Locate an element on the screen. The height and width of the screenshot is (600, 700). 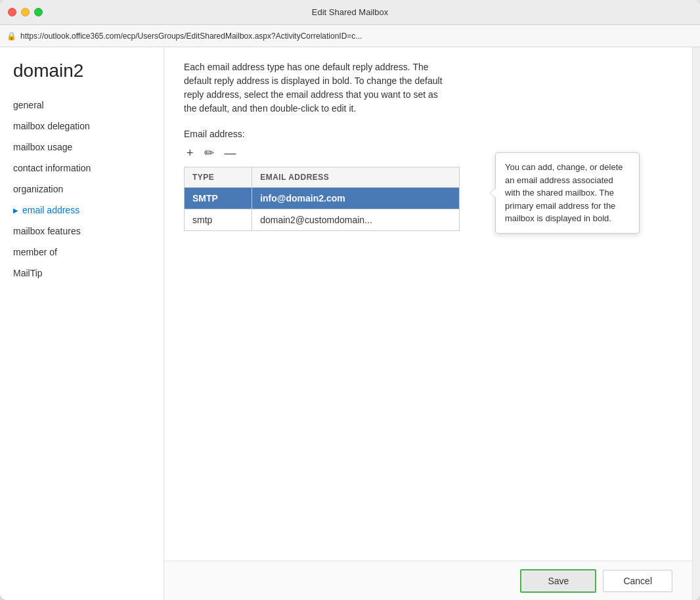
sidebar-item-email-address: ▶ email address is located at coordinates (88, 210).